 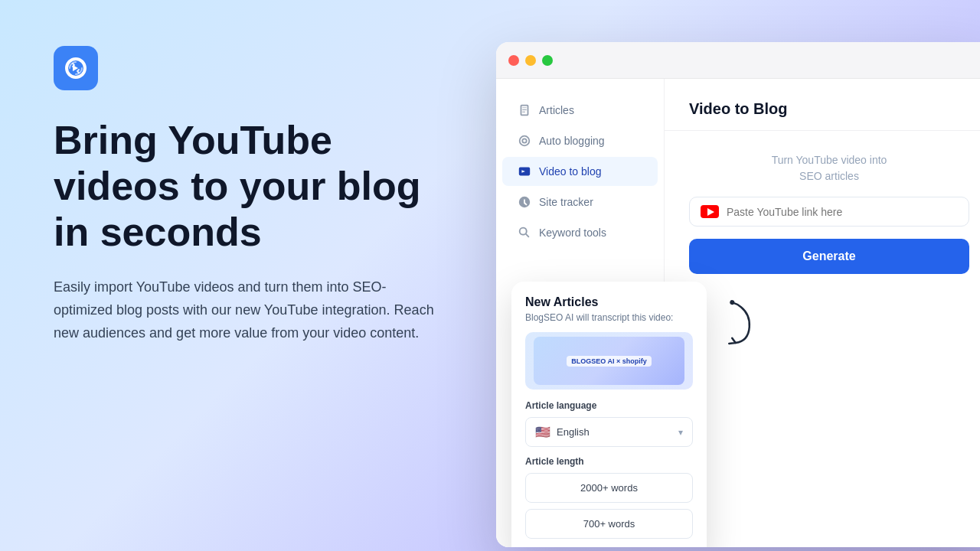 I want to click on app-logo, so click(x=76, y=68).